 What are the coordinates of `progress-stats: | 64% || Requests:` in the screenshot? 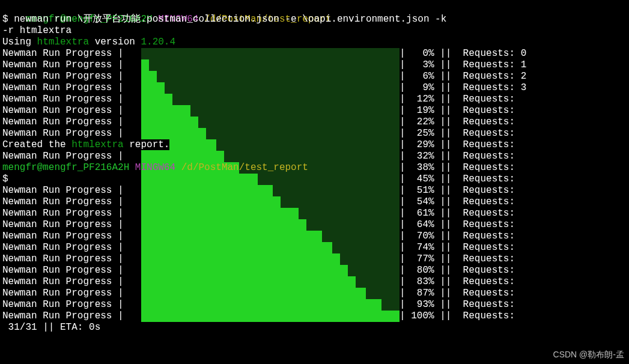 It's located at (457, 225).